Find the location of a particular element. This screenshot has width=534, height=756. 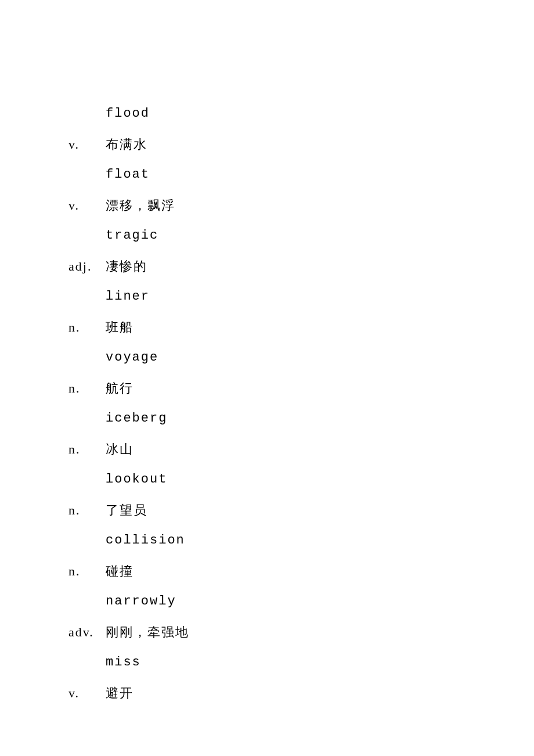

pos-label: adv. is located at coordinates (87, 633).